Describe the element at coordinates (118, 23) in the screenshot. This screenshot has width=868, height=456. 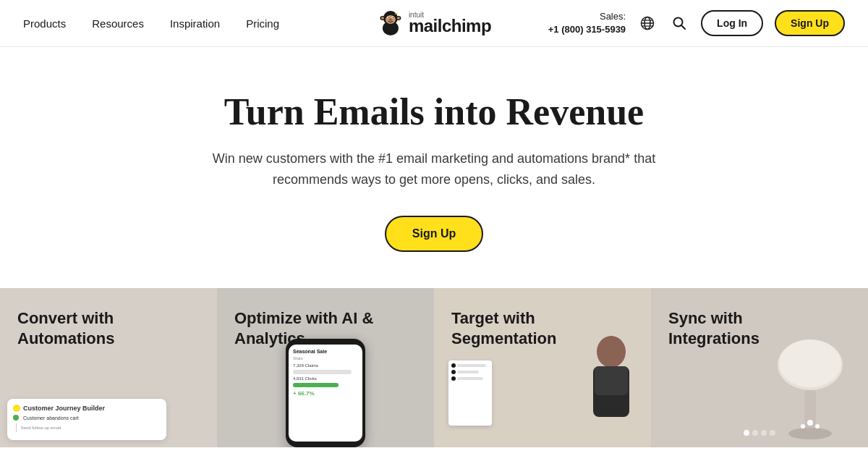
I see `nav-item-resources: Resources` at that location.